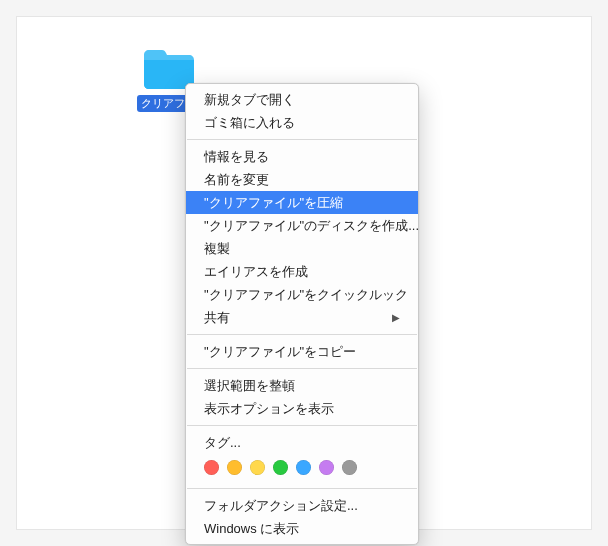 This screenshot has height=546, width=608. What do you see at coordinates (311, 226) in the screenshot?
I see `menu-label: "クリアファイル"のディスクを作成...` at bounding box center [311, 226].